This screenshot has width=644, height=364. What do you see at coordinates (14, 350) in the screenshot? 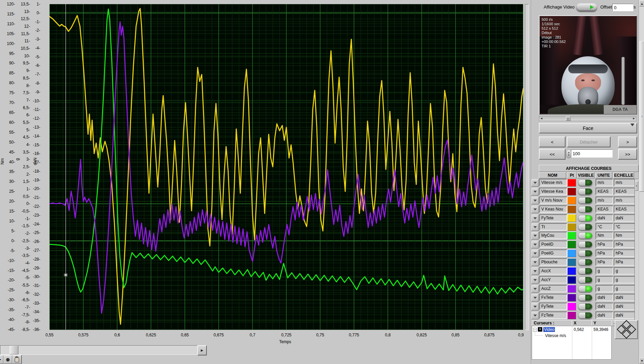
I see `plot-h-scrollbar-thumb` at bounding box center [14, 350].